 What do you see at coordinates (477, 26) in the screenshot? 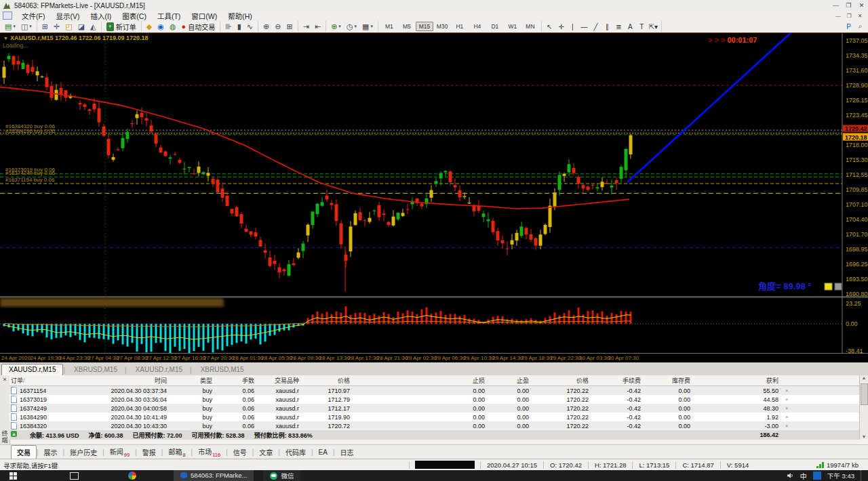
I see `timeframe-h4-button: H4` at bounding box center [477, 26].